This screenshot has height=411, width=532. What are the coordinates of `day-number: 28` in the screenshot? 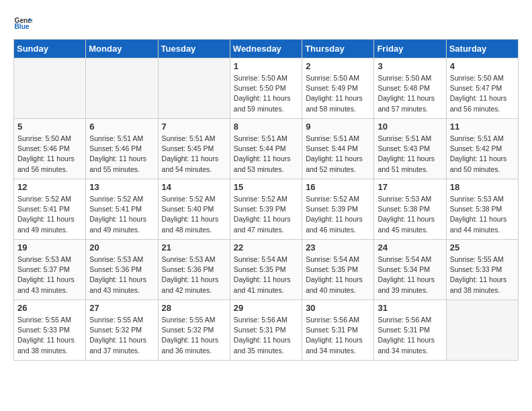 It's located at (194, 308).